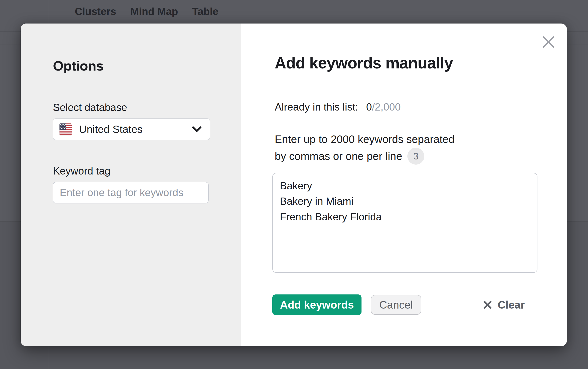 The image size is (588, 369). What do you see at coordinates (82, 171) in the screenshot?
I see `keyword-tag-label: Keyword tag` at bounding box center [82, 171].